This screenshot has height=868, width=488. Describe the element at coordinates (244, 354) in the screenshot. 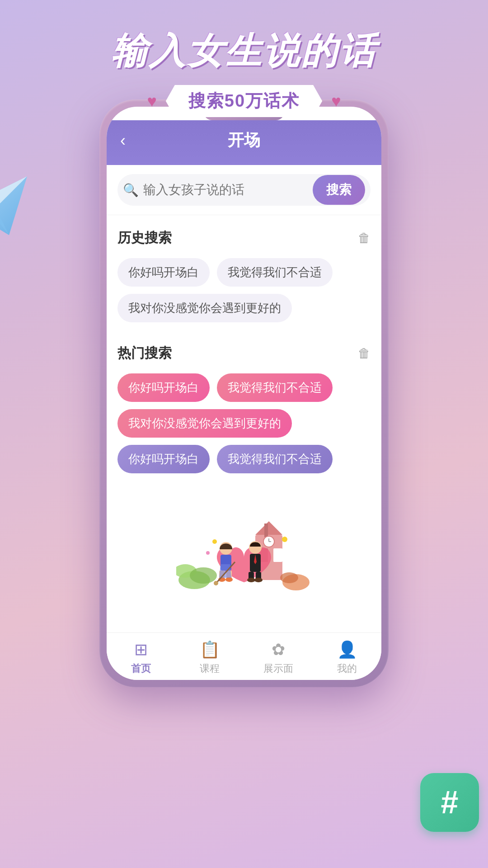

I see `hot-section-header: 热门搜索 🗑` at that location.